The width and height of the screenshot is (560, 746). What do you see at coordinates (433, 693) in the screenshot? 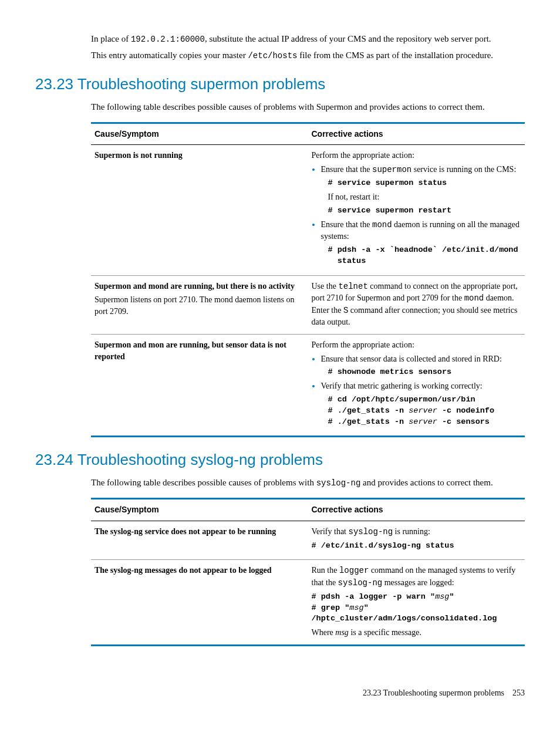
I see `footer-section: 23.23 Troubleshooting supermon problems` at bounding box center [433, 693].